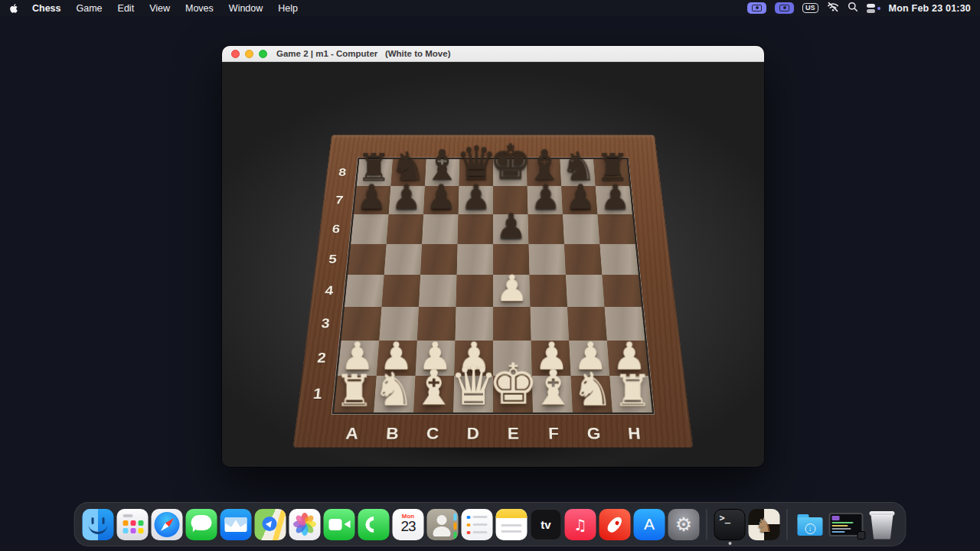  I want to click on dock-icon-photos, so click(305, 525).